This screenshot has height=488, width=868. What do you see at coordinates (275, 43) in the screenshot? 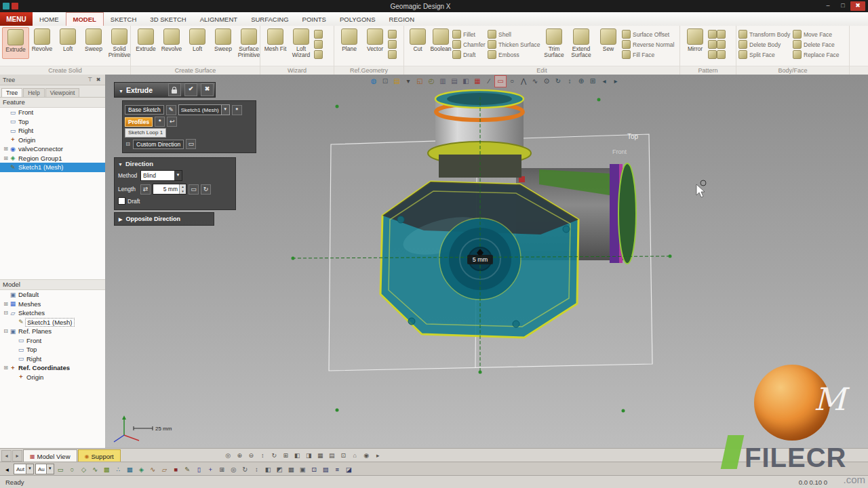
I see `mesh-fit-button: Mesh Fit` at bounding box center [275, 43].